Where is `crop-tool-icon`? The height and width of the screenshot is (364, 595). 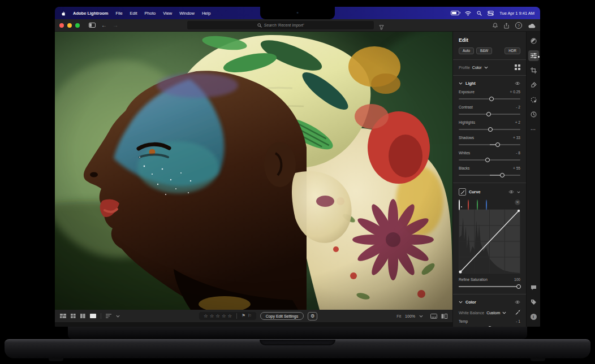 crop-tool-icon is located at coordinates (534, 70).